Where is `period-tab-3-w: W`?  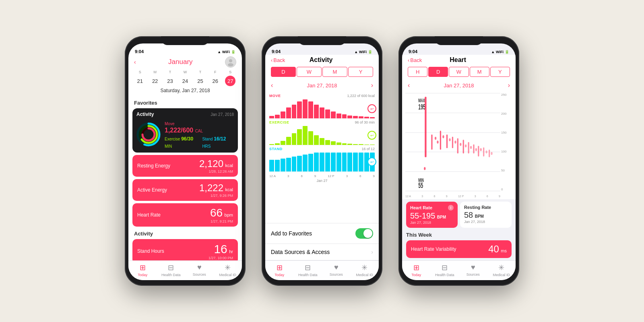 period-tab-3-w: W is located at coordinates (459, 72).